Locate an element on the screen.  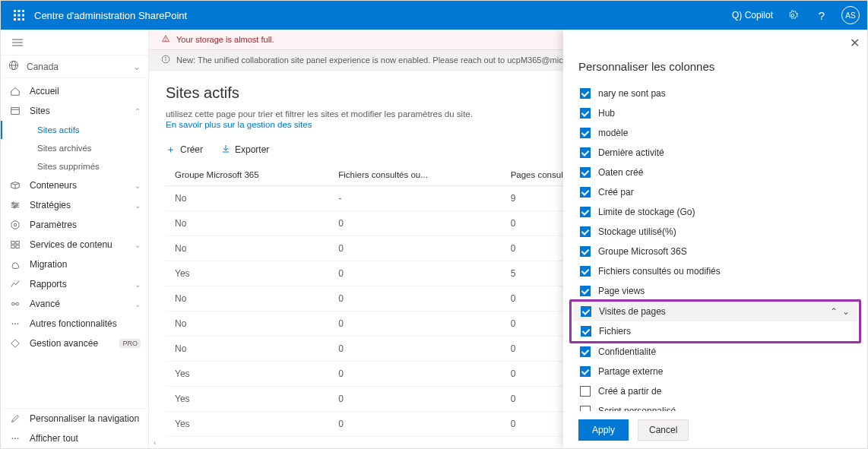
cancel-button: Cancel is located at coordinates (663, 430).